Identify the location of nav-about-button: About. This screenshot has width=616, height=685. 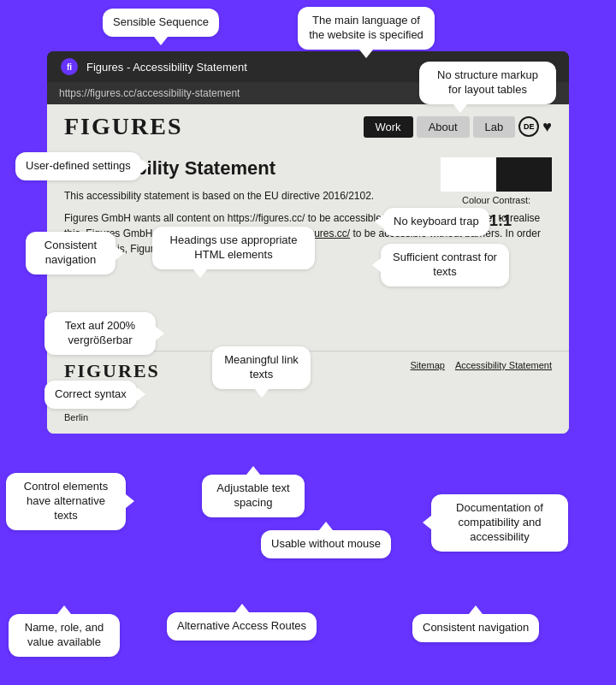
(443, 127).